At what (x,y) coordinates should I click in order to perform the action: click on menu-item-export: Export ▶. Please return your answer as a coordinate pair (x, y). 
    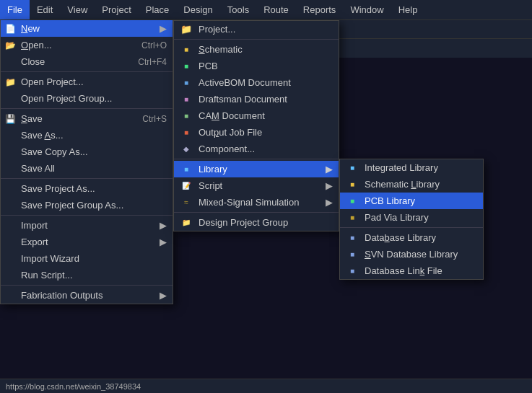
    Looking at the image, I should click on (87, 242).